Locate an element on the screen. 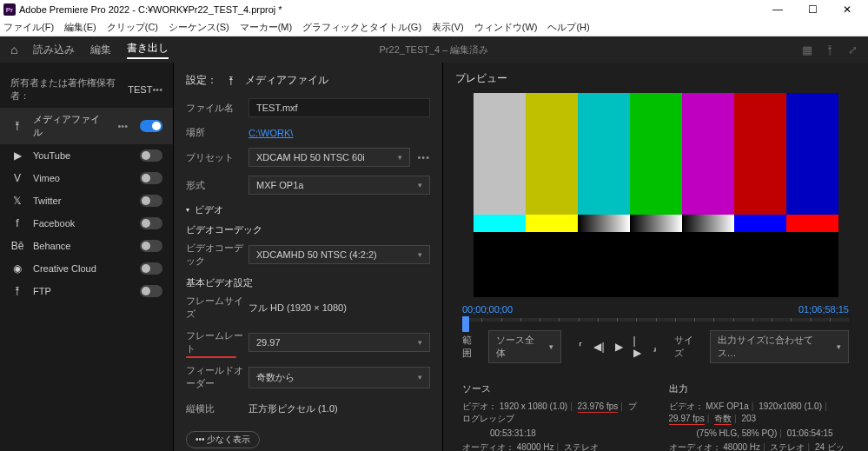 This screenshot has width=868, height=451. toggle-cc is located at coordinates (151, 269).